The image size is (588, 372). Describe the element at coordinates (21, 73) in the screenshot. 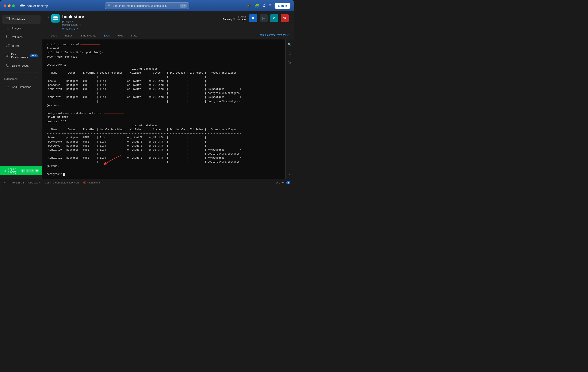

I see `sidebar-divider` at that location.